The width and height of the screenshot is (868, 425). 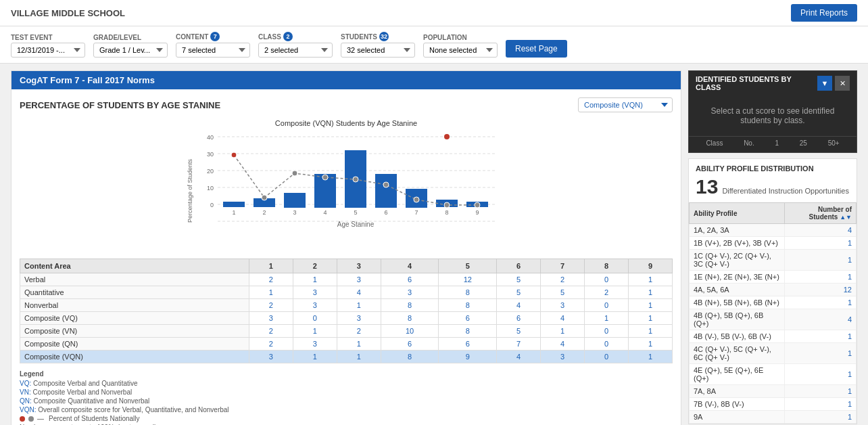 What do you see at coordinates (378, 50) in the screenshot?
I see `students-select: 32 selected` at bounding box center [378, 50].